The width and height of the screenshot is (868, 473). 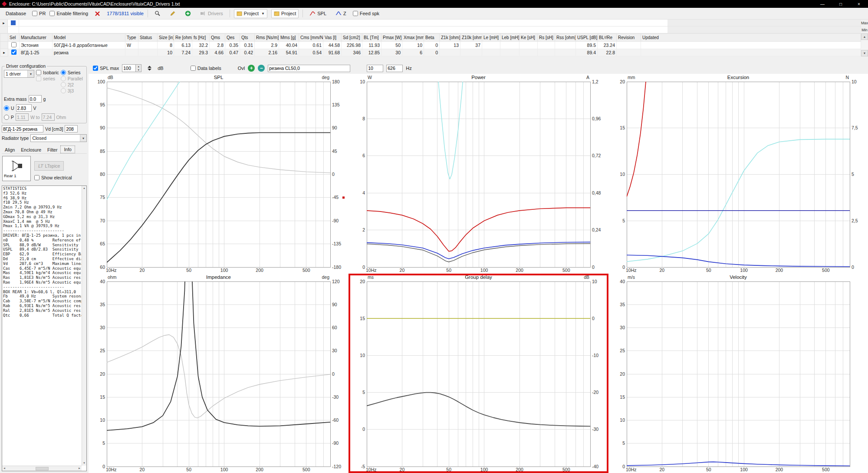 What do you see at coordinates (84, 189) in the screenshot?
I see `scroll-up-icon: ▲` at bounding box center [84, 189].